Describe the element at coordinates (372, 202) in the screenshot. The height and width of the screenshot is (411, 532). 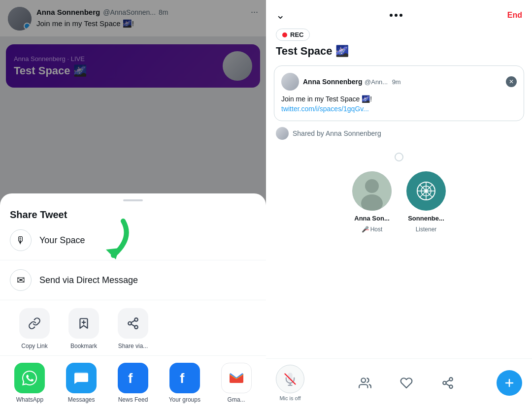
I see `participant-anna: Anna Son... 🎤̶ Host` at that location.